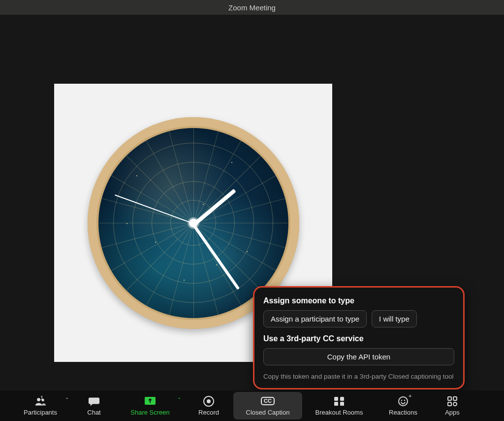 The height and width of the screenshot is (421, 504). What do you see at coordinates (252, 7) in the screenshot?
I see `window-titlebar: Zoom Meeting` at bounding box center [252, 7].